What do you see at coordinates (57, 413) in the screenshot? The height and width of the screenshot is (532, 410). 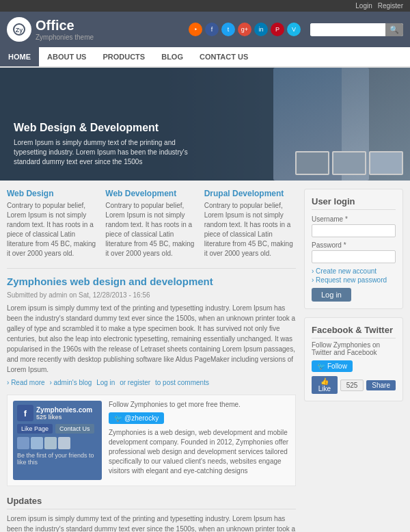 I see `fb-header: f Zymphonies.com 525 likes` at bounding box center [57, 413].